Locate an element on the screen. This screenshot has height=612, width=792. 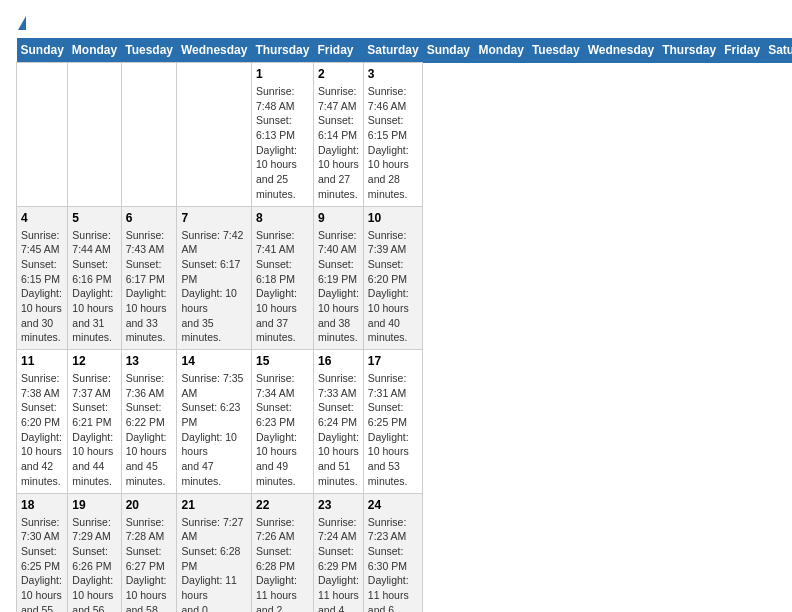
calendar-cell: 17Sunrise: 7:31 AM Sunset: 6:25 PM Dayli… is located at coordinates (392, 422).